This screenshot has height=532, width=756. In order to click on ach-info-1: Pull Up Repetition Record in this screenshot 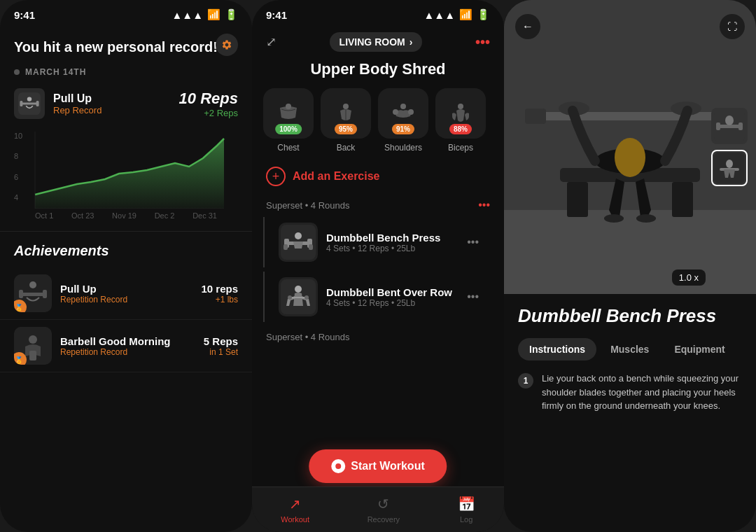, I will do `click(126, 294)`.